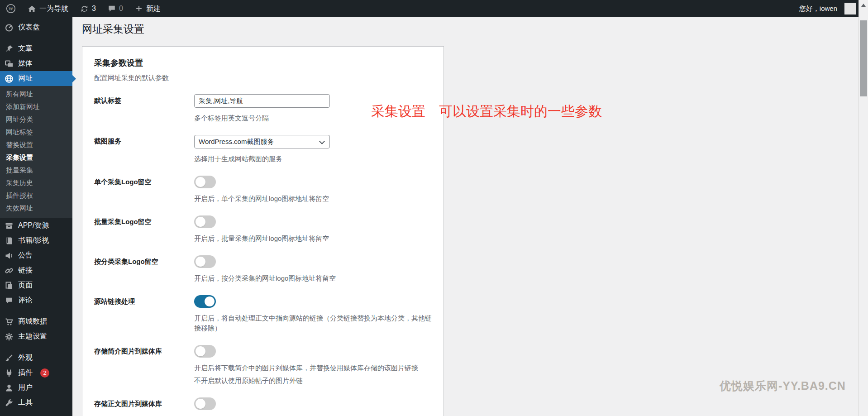  What do you see at coordinates (9, 301) in the screenshot?
I see `comment-icon` at bounding box center [9, 301].